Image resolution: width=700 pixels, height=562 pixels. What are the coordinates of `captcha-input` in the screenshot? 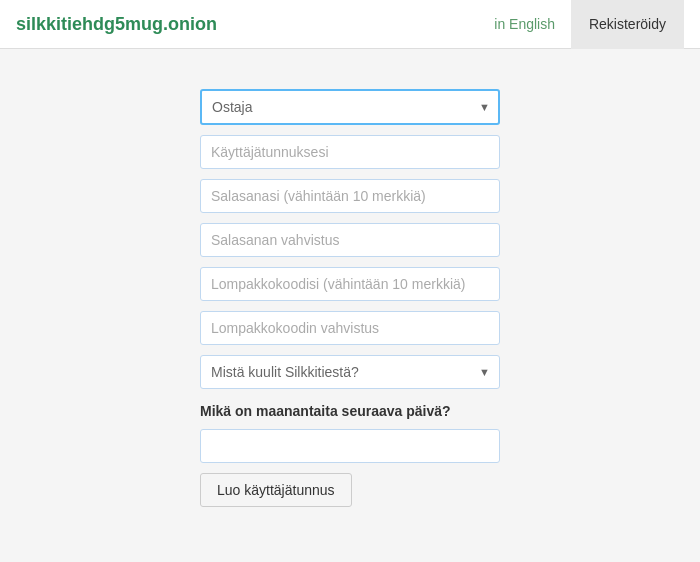 It's located at (350, 446).